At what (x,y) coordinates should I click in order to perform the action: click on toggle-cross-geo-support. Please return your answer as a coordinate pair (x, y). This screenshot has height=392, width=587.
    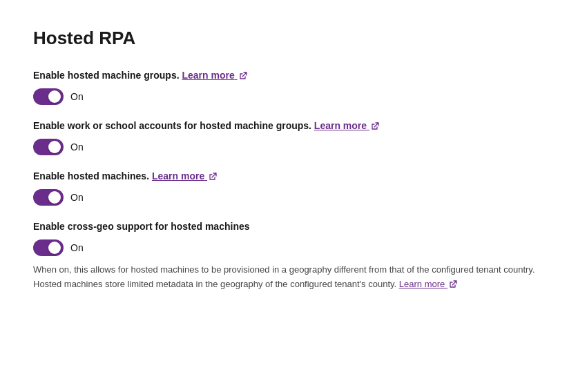
    Looking at the image, I should click on (48, 248).